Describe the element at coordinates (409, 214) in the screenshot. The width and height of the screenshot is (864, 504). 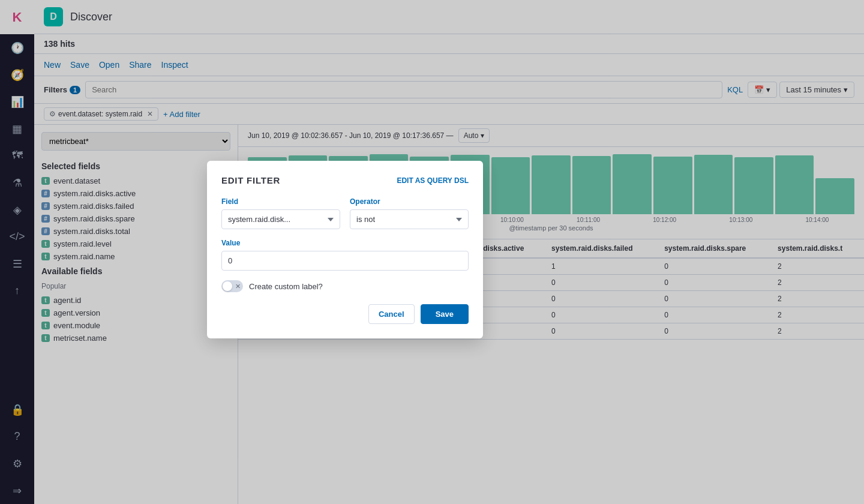
I see `operator-group: Operator is not` at that location.